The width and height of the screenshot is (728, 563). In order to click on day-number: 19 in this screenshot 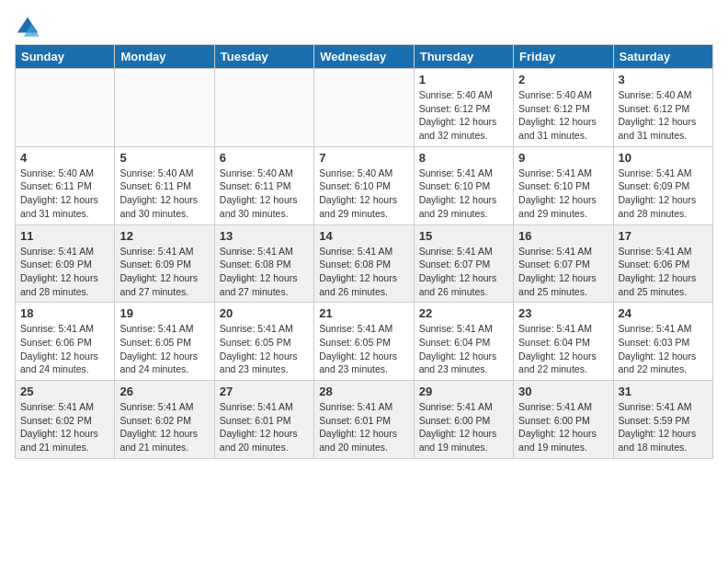, I will do `click(164, 313)`.